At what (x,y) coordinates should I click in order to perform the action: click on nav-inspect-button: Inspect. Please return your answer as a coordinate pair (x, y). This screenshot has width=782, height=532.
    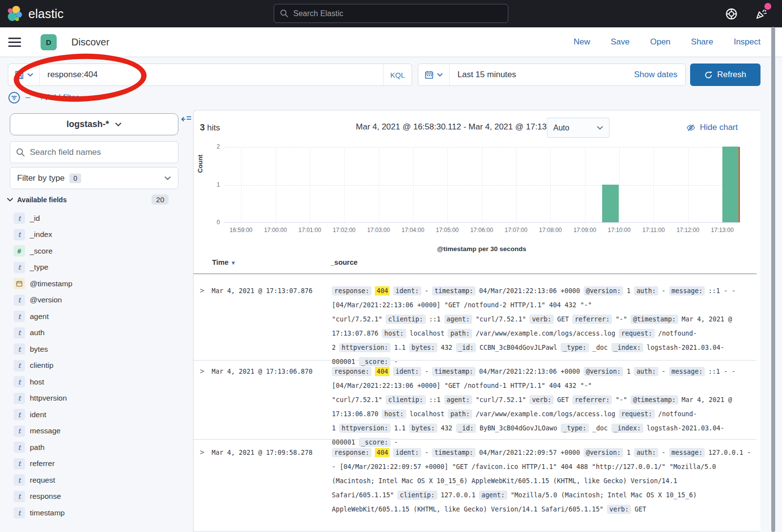
    Looking at the image, I should click on (747, 42).